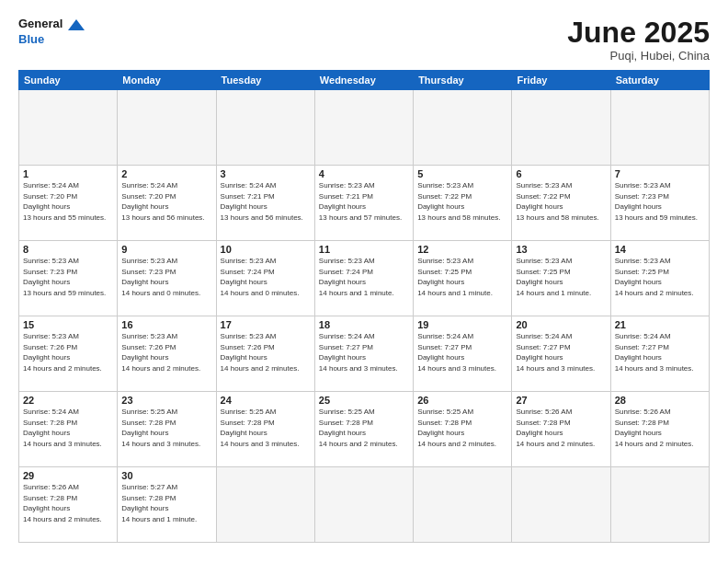  What do you see at coordinates (167, 354) in the screenshot?
I see `calendar-cell: 16 Sunrise: 5:23 AM Sunset: 7:26 PM Dayl…` at bounding box center [167, 354].